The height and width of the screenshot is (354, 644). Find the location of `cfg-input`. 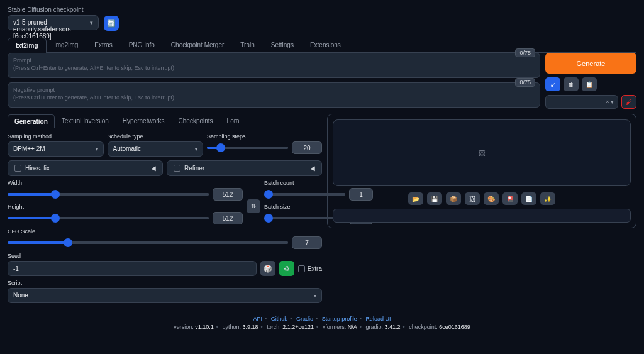

cfg-input is located at coordinates (307, 243).